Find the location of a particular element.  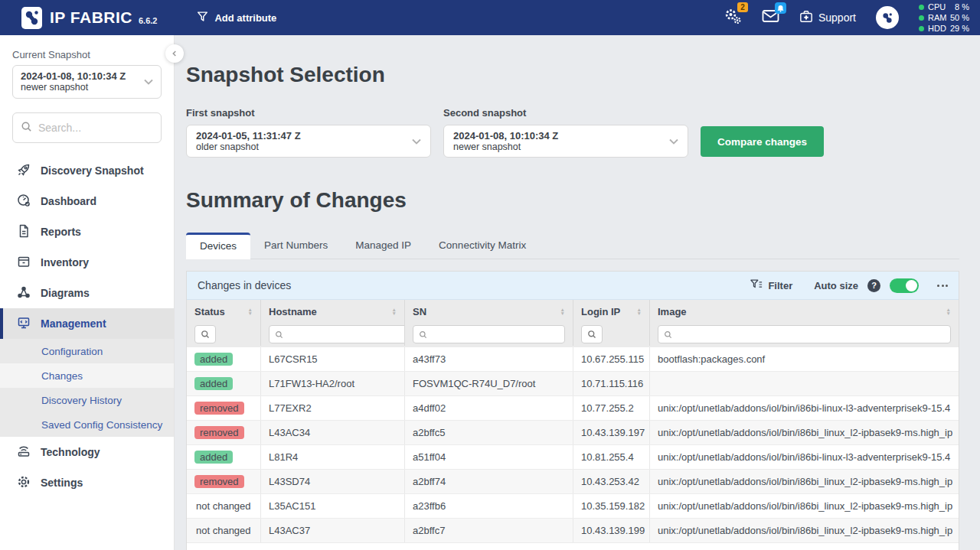

filter-list-icon is located at coordinates (756, 286).